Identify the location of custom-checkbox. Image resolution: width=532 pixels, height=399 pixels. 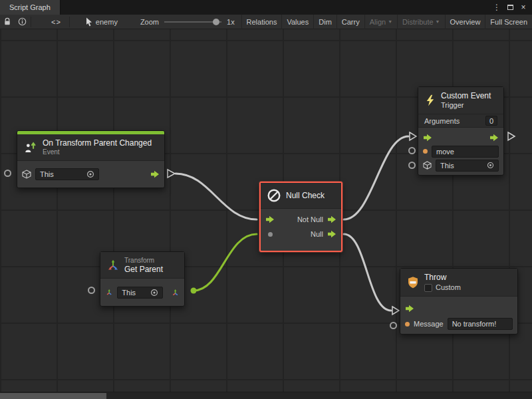
(428, 288).